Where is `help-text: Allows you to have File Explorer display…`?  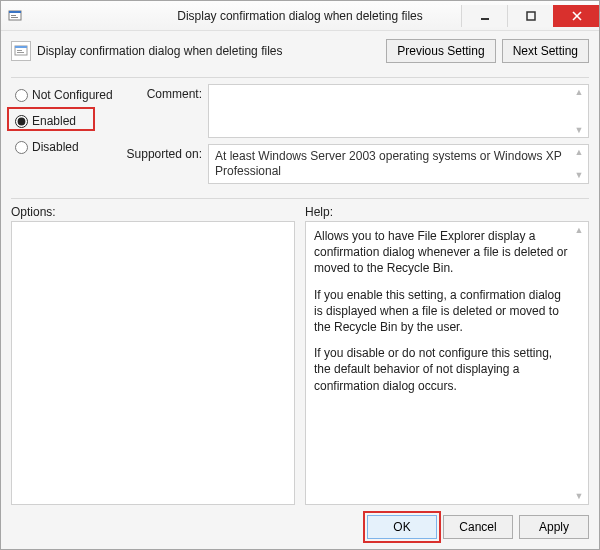 help-text: Allows you to have File Explorer display… is located at coordinates (441, 252).